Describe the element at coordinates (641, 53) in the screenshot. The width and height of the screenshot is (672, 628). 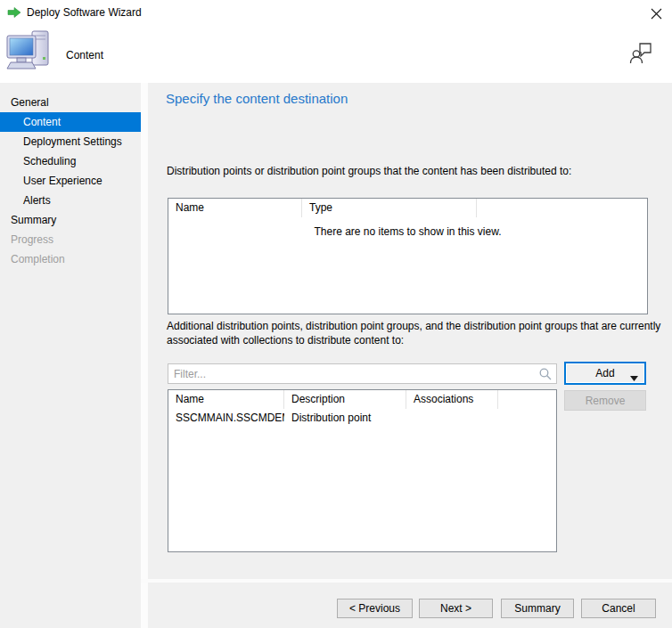
I see `feedback-icon` at that location.